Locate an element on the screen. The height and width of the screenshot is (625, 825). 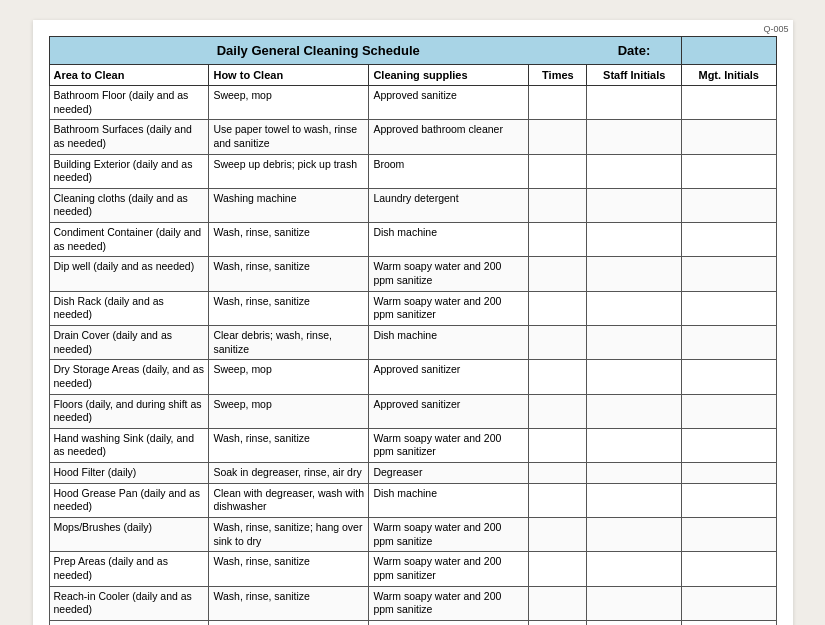
cell-how: Sweep up debris; pick up trash is located at coordinates (289, 171).